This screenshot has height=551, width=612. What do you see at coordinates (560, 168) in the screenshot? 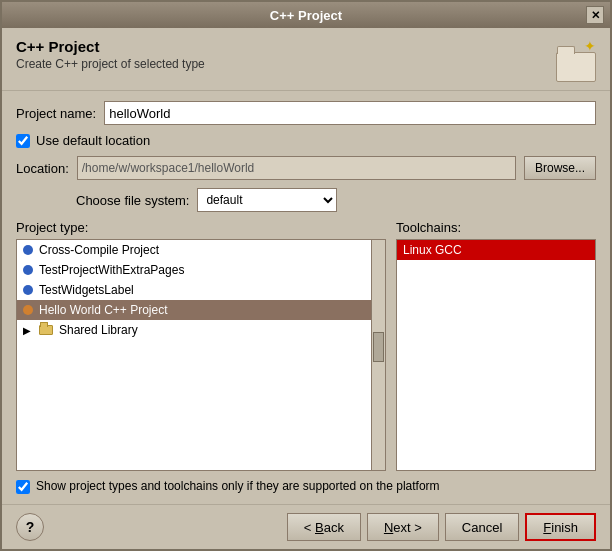
I see `browse-button: Browse...` at bounding box center [560, 168].